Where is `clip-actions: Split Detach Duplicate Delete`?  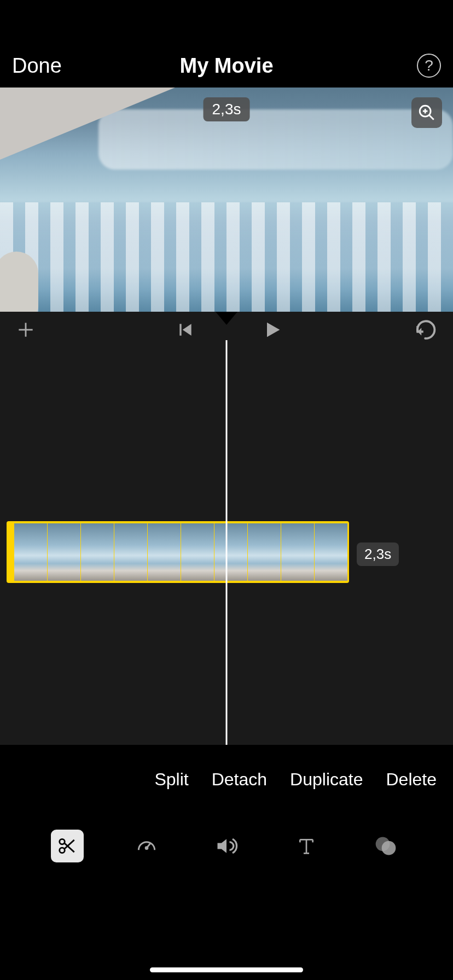
clip-actions: Split Detach Duplicate Delete is located at coordinates (295, 780).